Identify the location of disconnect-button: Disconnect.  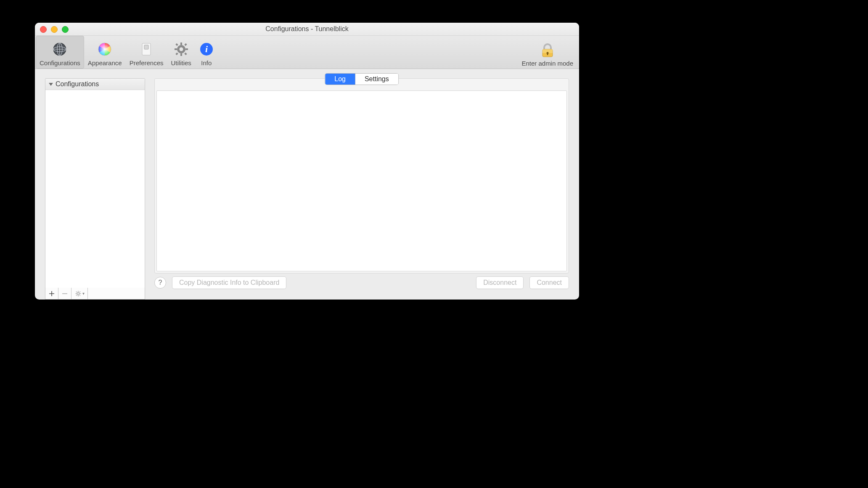
(500, 283).